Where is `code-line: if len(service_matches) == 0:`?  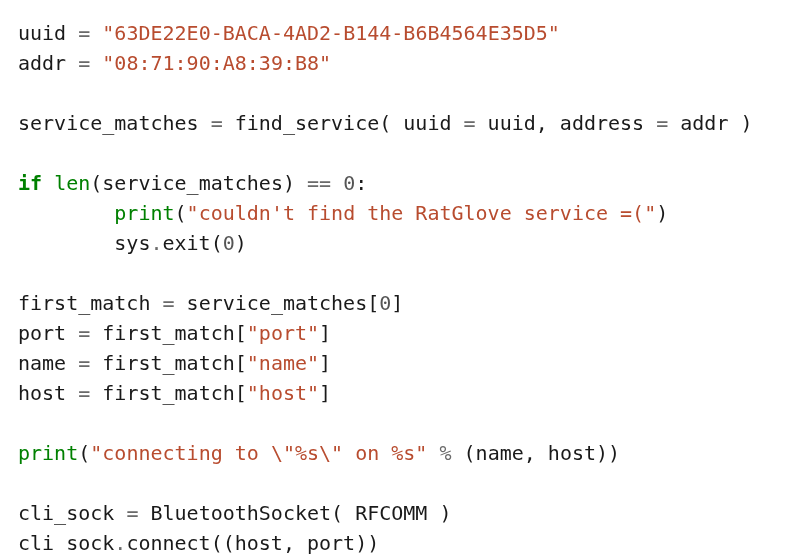
code-line: if len(service_matches) == 0: is located at coordinates (192, 183).